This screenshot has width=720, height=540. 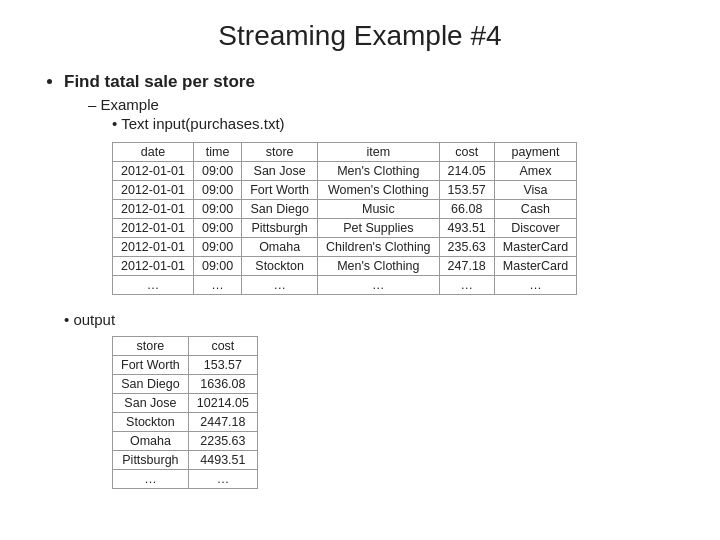 I want to click on table-cell: Amex, so click(x=535, y=172).